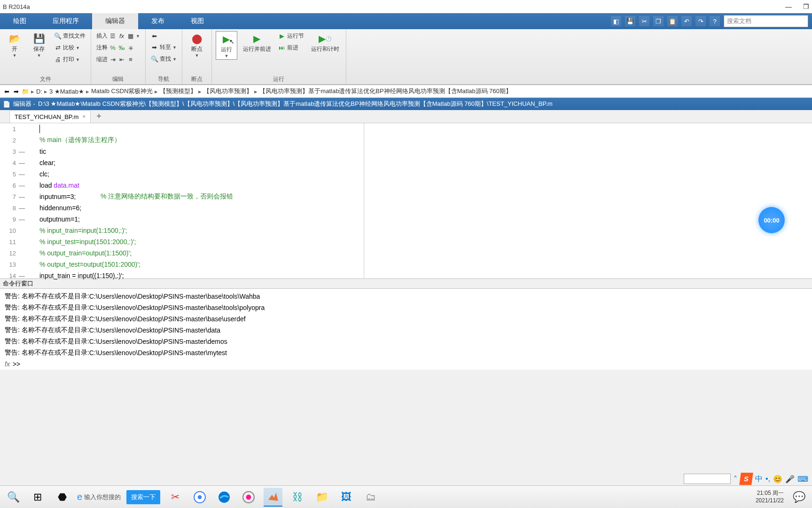  What do you see at coordinates (279, 79) in the screenshot?
I see `group-run-label: 运行` at bounding box center [279, 79].